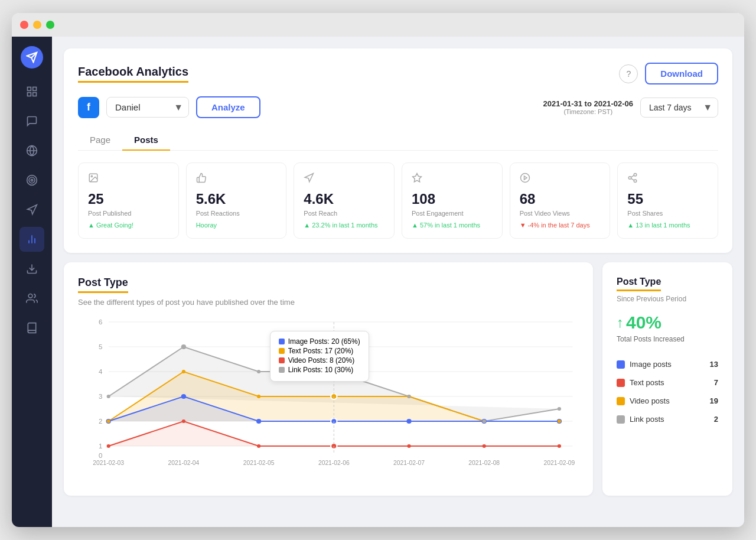 This screenshot has width=756, height=540. I want to click on stats-grid: 25 Post Published ▲Great Going!, so click(398, 201).